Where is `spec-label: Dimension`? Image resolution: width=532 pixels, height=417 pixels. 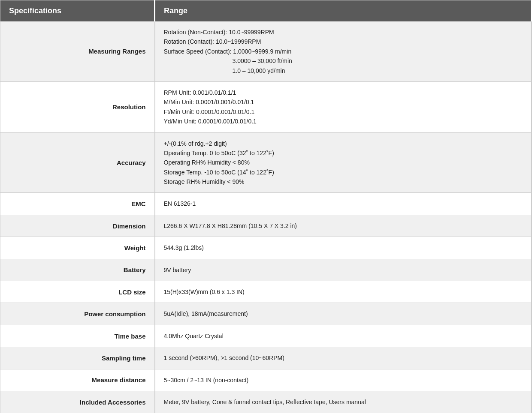 spec-label: Dimension is located at coordinates (78, 225).